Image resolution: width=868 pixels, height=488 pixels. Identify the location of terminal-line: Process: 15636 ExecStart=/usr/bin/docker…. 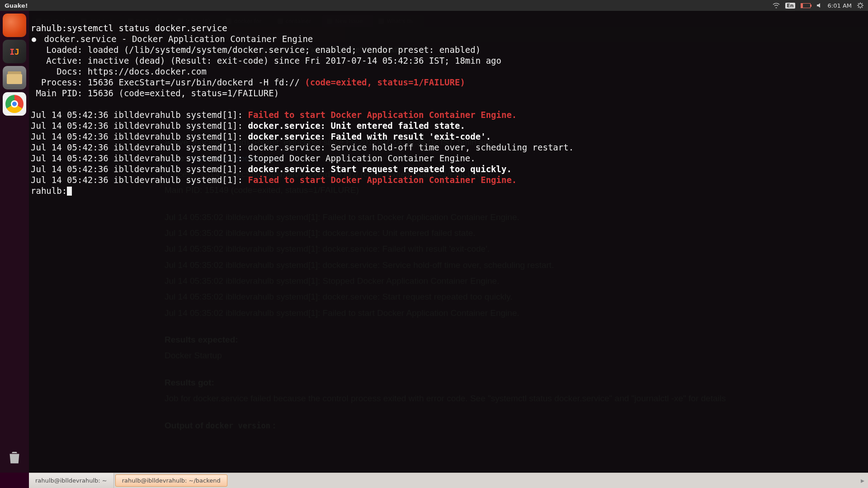
(168, 82).